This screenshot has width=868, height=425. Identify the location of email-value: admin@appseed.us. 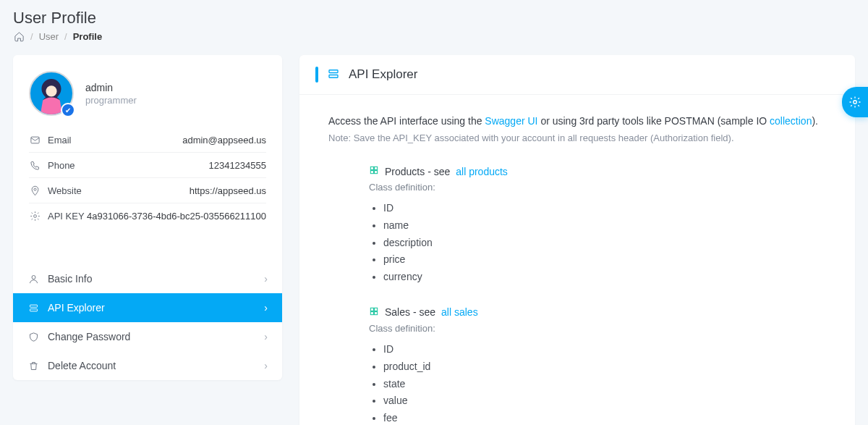
(224, 140).